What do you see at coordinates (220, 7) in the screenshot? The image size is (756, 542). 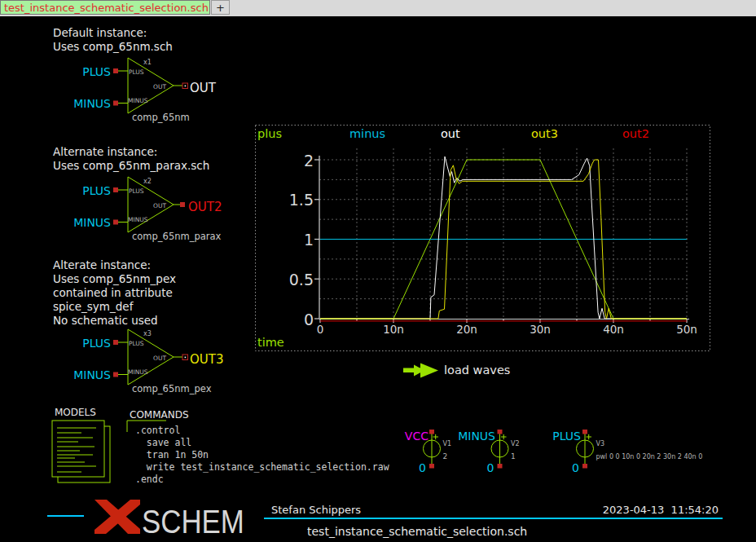 I see `new-tab-button: +` at bounding box center [220, 7].